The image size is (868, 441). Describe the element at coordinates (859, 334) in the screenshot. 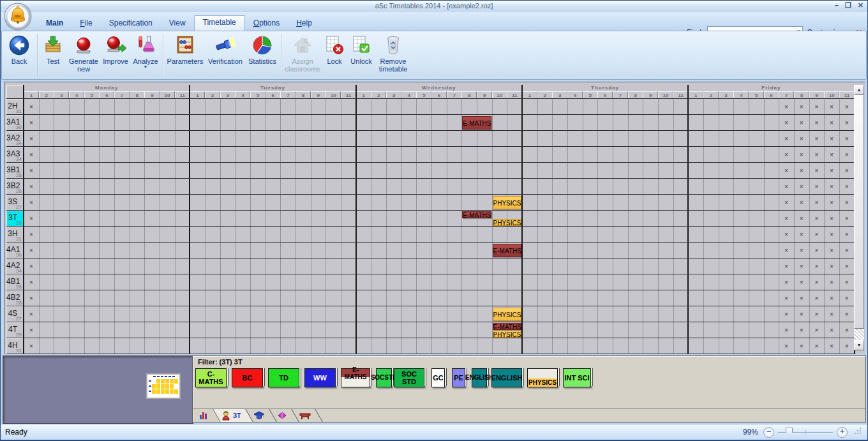

I see `scrollbar-track` at that location.